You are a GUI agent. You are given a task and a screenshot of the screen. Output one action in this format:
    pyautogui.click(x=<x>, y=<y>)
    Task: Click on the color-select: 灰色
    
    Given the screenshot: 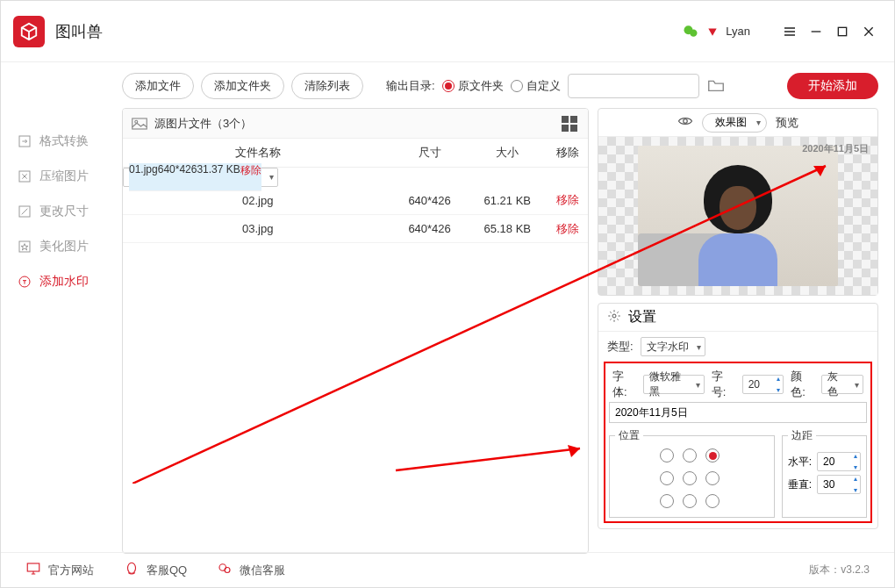 What is the action you would take?
    pyautogui.click(x=842, y=384)
    